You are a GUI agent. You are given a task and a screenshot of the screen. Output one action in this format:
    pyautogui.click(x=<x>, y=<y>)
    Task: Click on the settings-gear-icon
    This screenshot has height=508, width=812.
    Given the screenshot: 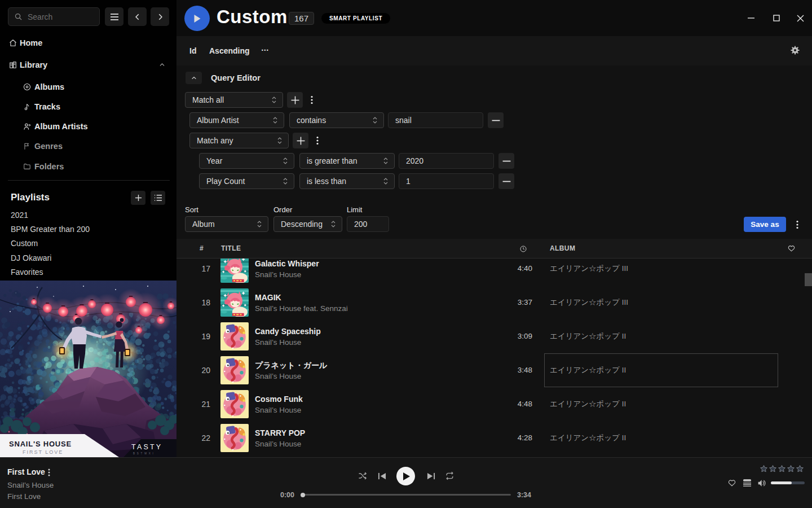 What is the action you would take?
    pyautogui.click(x=795, y=50)
    